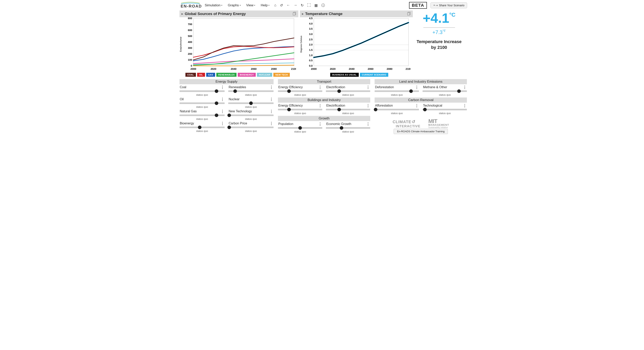 The width and height of the screenshot is (644, 350). What do you see at coordinates (190, 5) in the screenshot?
I see `app-logo: EN-ROADS` at bounding box center [190, 5].